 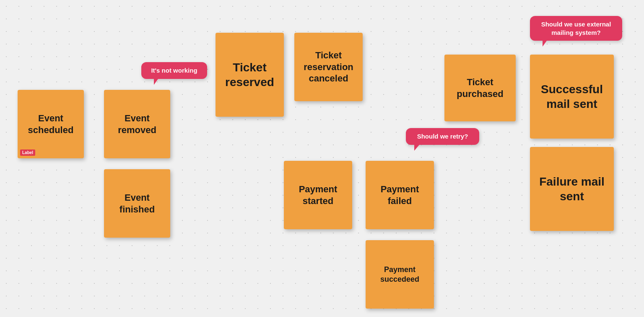 I want to click on sticky-failure-mail-sent: Failure mail sent, so click(x=572, y=189).